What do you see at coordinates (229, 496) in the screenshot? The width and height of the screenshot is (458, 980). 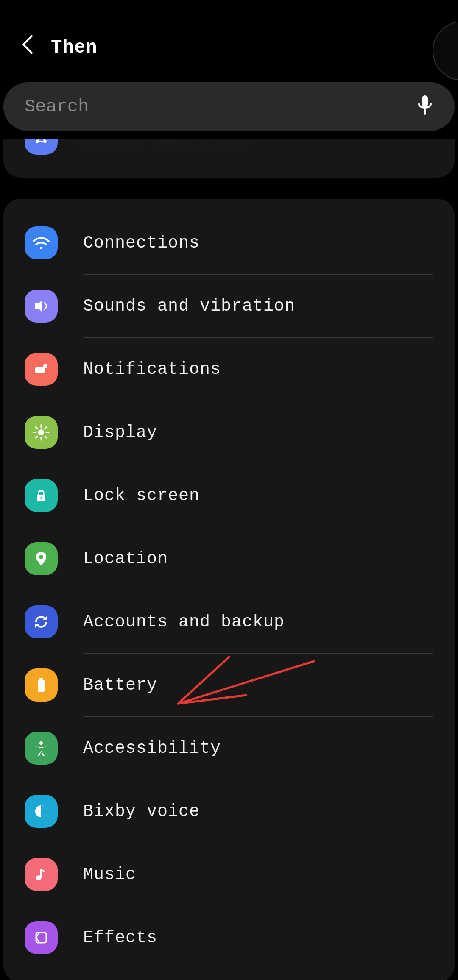 I see `list-item-lockscreen: Lock screen` at bounding box center [229, 496].